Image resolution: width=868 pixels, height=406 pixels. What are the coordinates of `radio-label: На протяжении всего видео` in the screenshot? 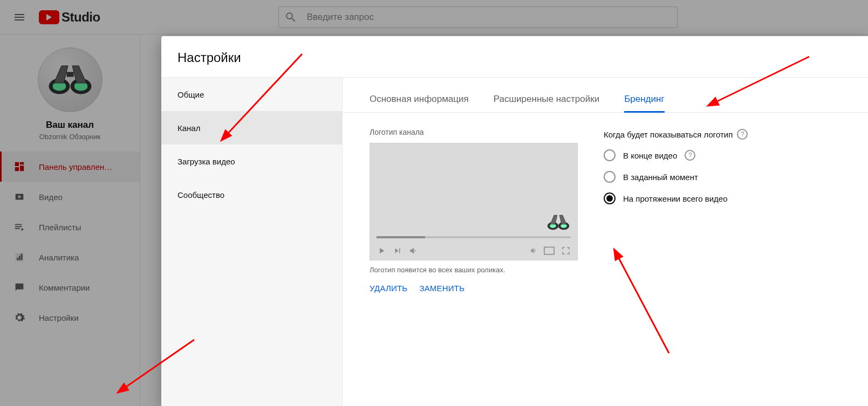 It's located at (675, 198).